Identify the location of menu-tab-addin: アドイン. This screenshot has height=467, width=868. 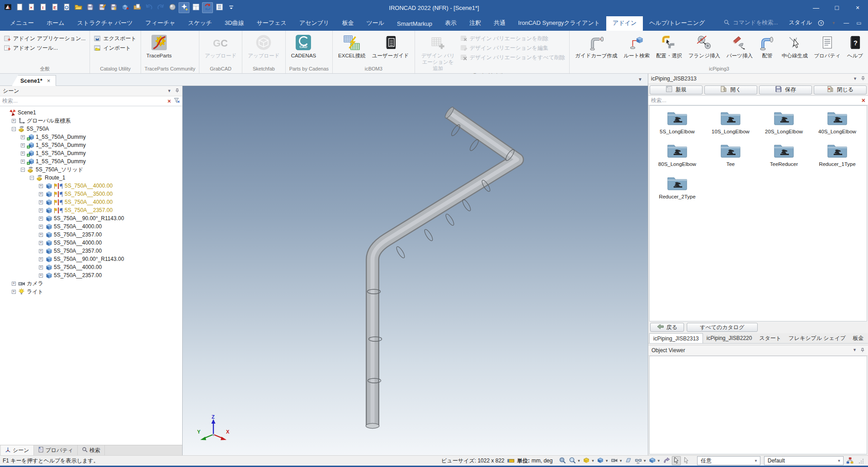
(625, 24).